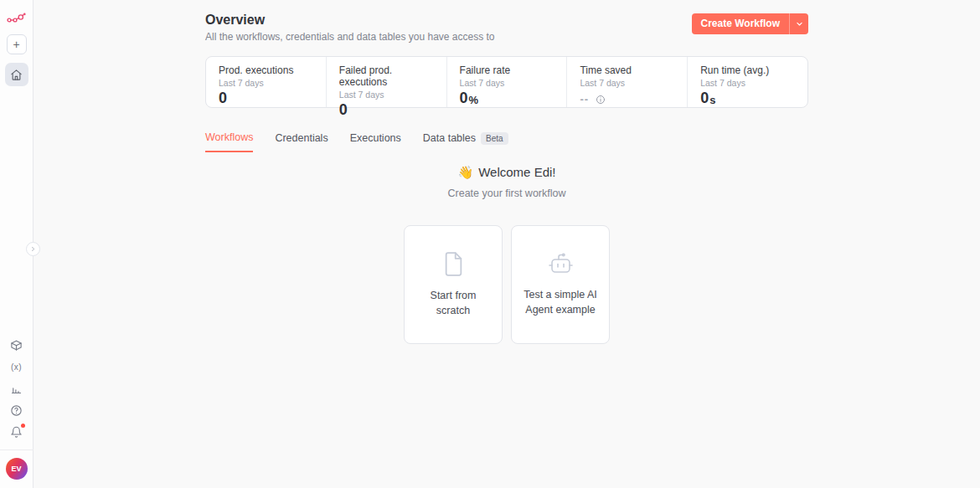 This screenshot has height=488, width=980. Describe the element at coordinates (507, 285) in the screenshot. I see `starter-cards: Start from scratch` at that location.